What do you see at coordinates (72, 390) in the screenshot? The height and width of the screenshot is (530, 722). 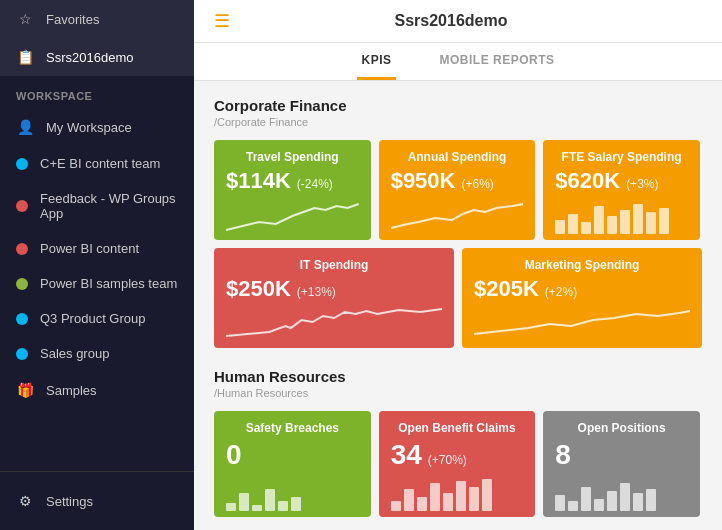 I see `sidebar-item-label: Samples` at bounding box center [72, 390].